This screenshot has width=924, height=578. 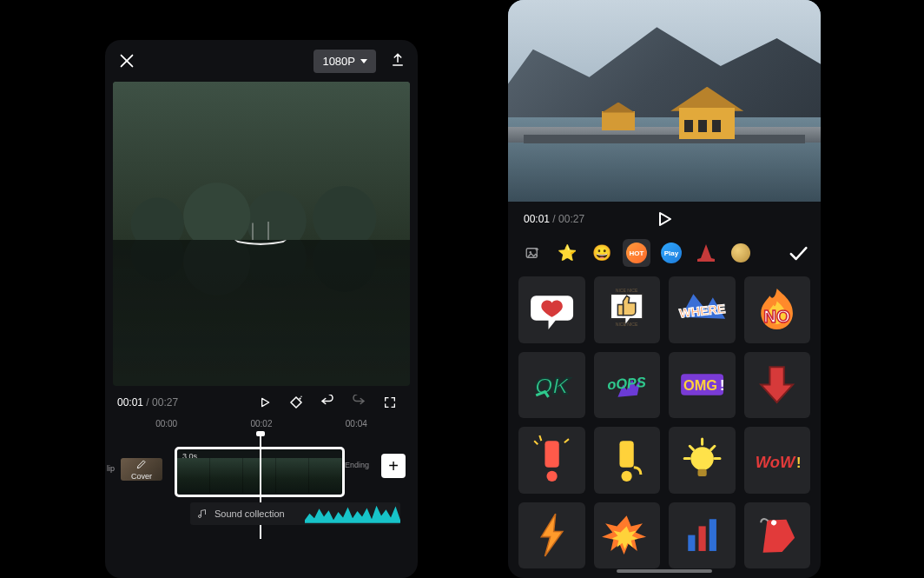 What do you see at coordinates (357, 465) in the screenshot?
I see `ending-label: Ending` at bounding box center [357, 465].